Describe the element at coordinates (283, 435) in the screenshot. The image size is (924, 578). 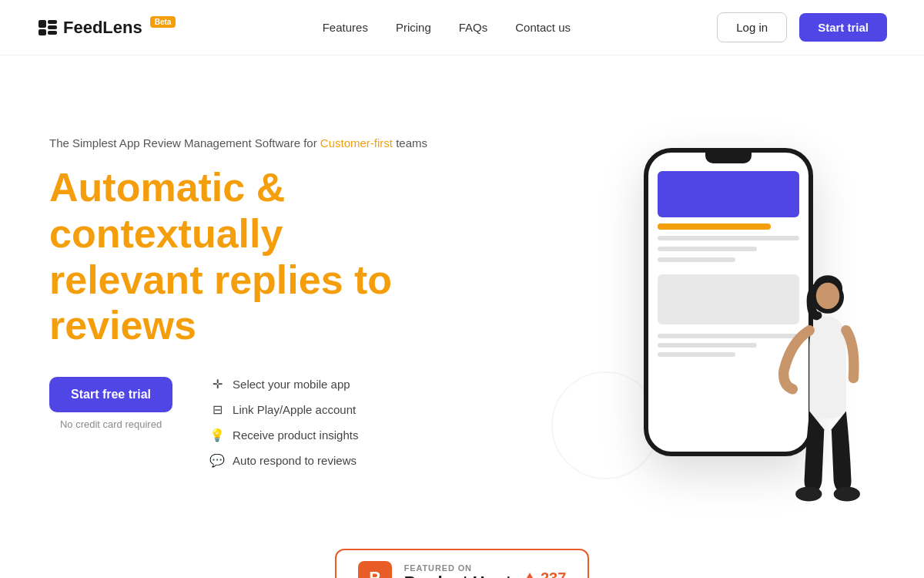
I see `list-item: 💡 Receive product insights` at that location.